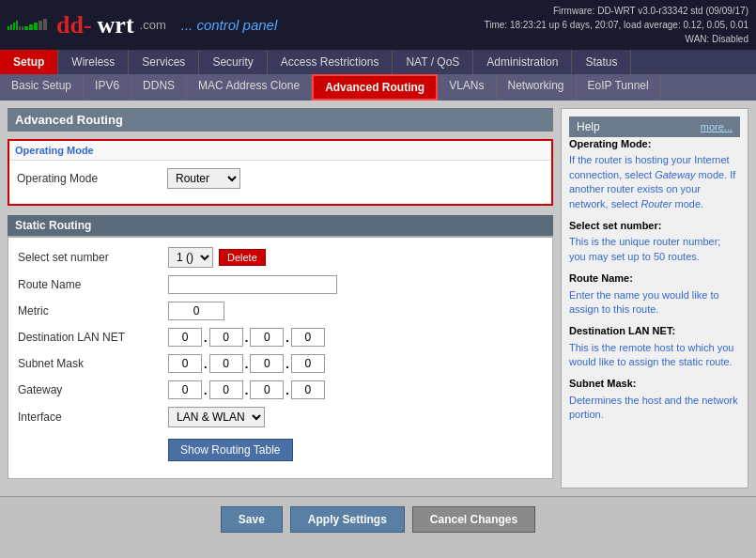 The height and width of the screenshot is (558, 756). What do you see at coordinates (280, 448) in the screenshot?
I see `show-routing-row: Show Routing Table` at bounding box center [280, 448].